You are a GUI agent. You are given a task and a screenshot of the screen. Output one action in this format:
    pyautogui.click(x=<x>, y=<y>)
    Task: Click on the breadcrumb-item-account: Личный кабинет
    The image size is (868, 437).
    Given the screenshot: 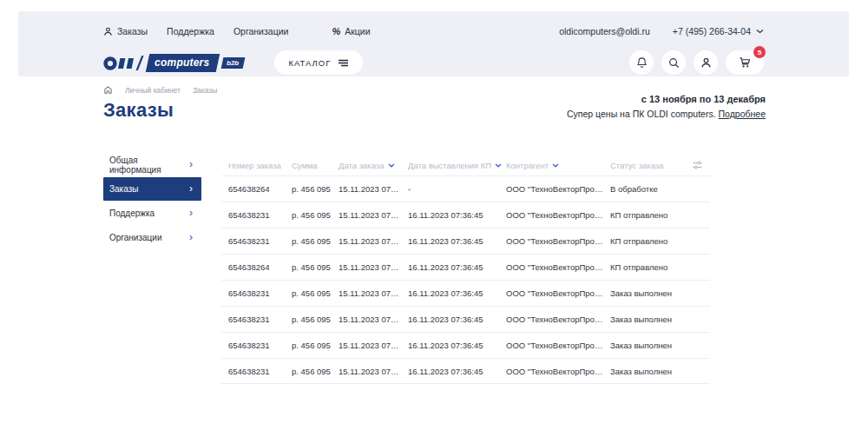 What is the action you would take?
    pyautogui.click(x=153, y=90)
    